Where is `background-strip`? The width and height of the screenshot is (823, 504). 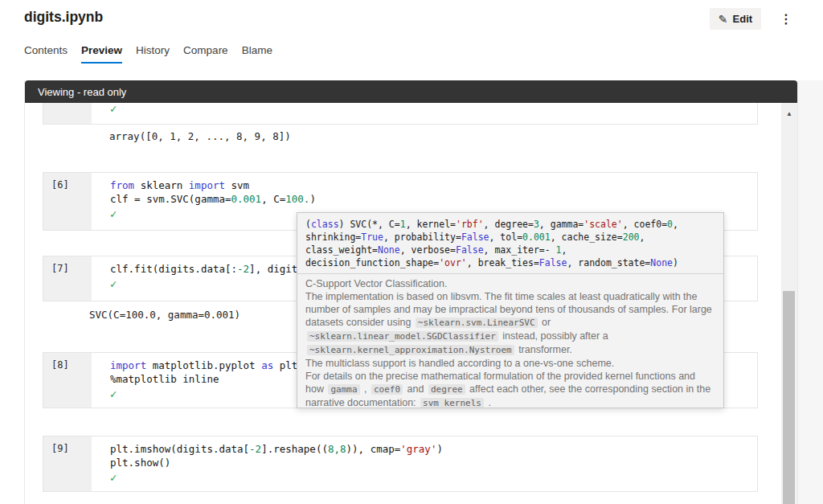
background-strip is located at coordinates (810, 293).